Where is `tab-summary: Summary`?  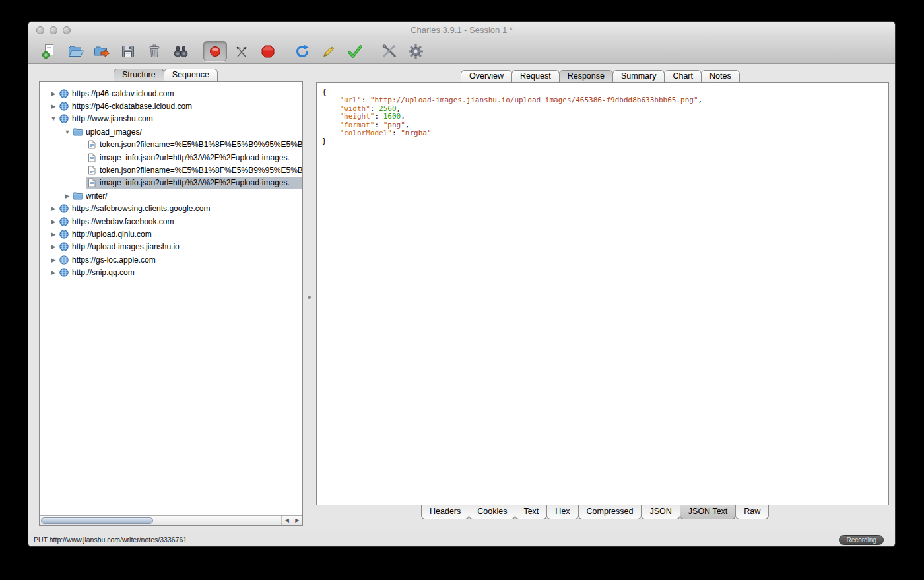
tab-summary: Summary is located at coordinates (639, 77).